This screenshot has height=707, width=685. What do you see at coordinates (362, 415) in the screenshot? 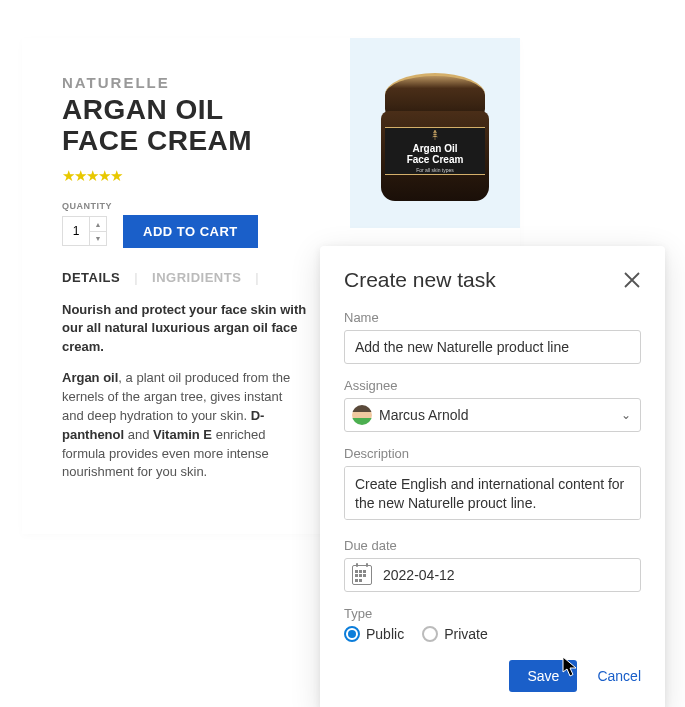
I see `assignee-avatar` at bounding box center [362, 415].